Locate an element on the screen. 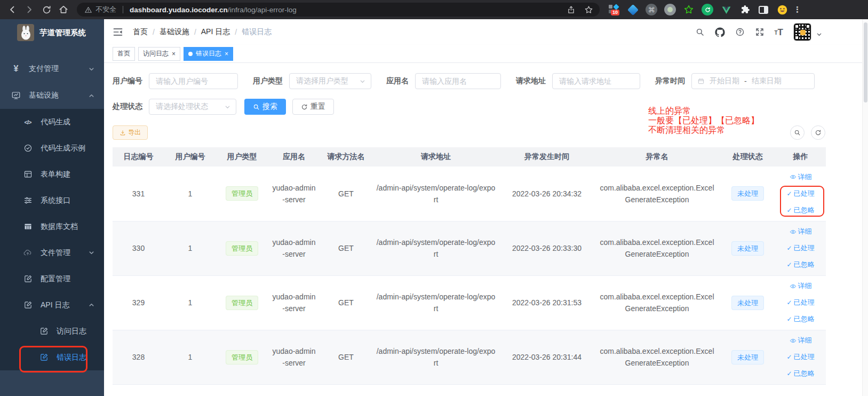 The height and width of the screenshot is (396, 868). refresh-table-button is located at coordinates (818, 132).